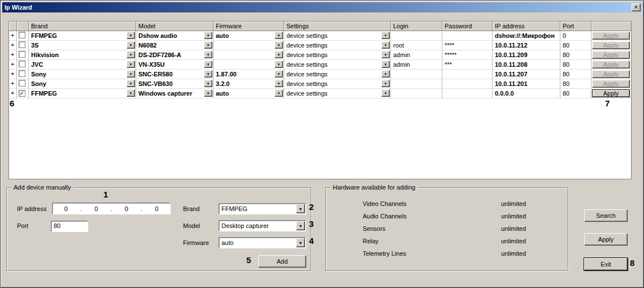  What do you see at coordinates (468, 65) in the screenshot?
I see `password-cell: ***` at bounding box center [468, 65].